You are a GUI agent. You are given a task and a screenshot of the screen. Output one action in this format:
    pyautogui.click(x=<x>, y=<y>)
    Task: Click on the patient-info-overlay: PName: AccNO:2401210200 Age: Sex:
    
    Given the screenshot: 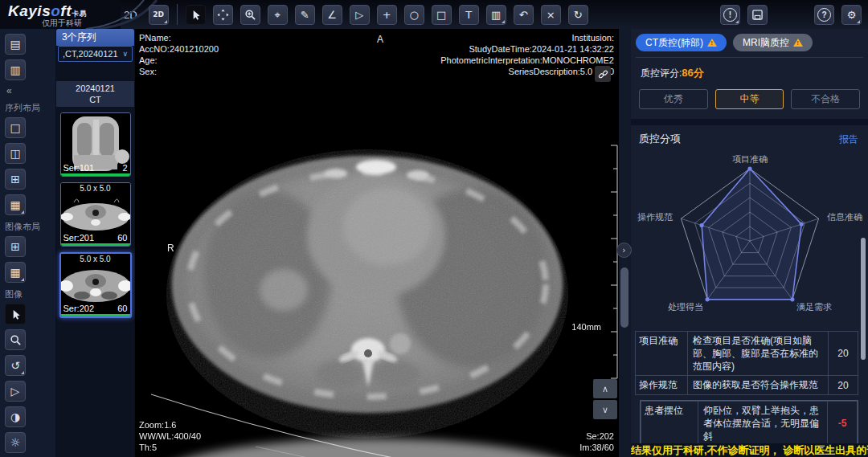 What is the action you would take?
    pyautogui.click(x=178, y=55)
    